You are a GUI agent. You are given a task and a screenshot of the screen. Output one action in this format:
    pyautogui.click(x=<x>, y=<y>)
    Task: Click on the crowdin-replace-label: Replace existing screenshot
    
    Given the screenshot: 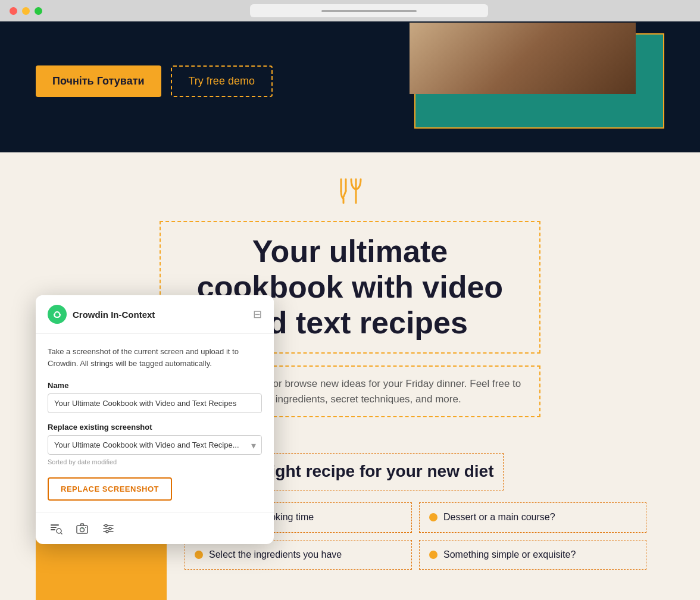 What is the action you would take?
    pyautogui.click(x=155, y=427)
    